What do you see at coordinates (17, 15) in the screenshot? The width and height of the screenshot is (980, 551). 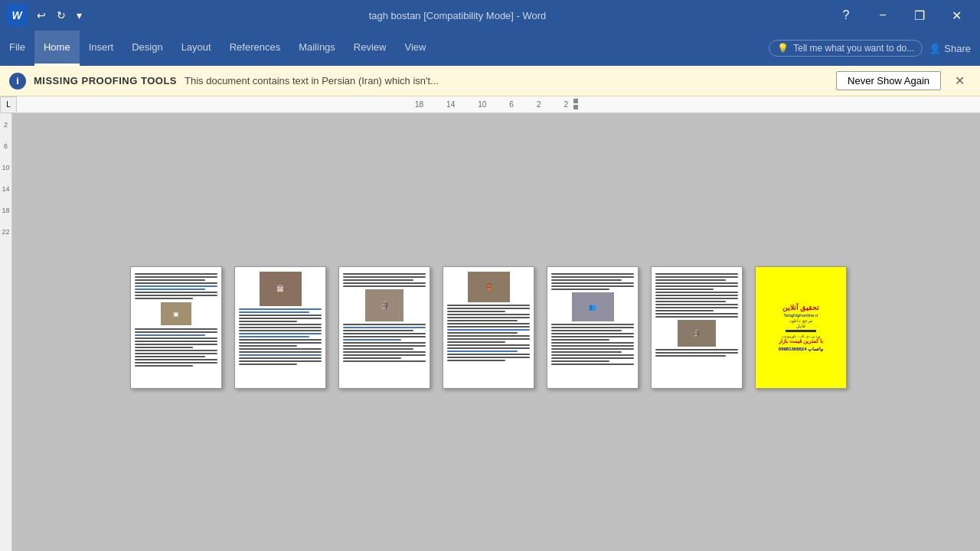 I see `word-icon: W` at bounding box center [17, 15].